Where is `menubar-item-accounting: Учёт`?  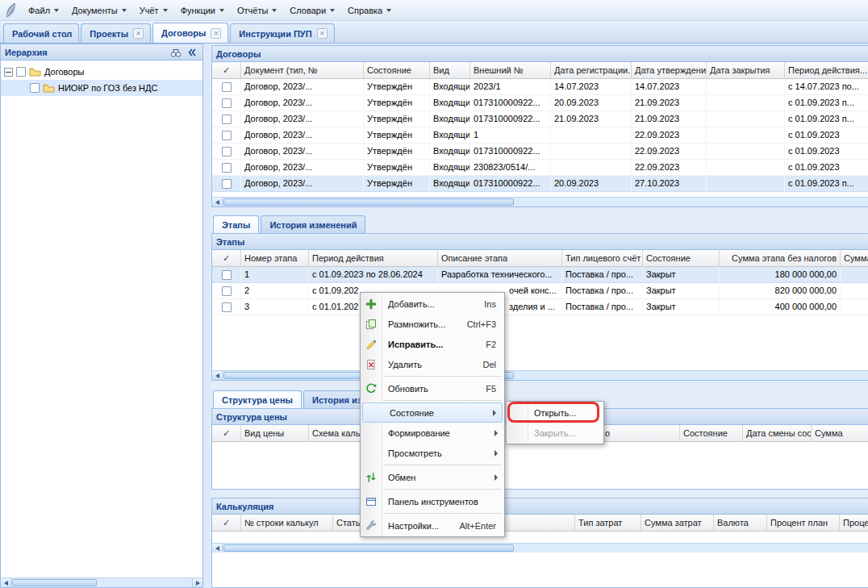
menubar-item-accounting: Учёт is located at coordinates (153, 10).